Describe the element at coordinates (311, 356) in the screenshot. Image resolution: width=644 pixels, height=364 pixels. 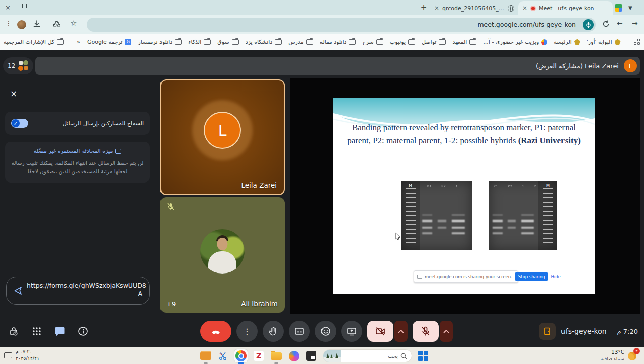
I see `photos-app-icon` at that location.